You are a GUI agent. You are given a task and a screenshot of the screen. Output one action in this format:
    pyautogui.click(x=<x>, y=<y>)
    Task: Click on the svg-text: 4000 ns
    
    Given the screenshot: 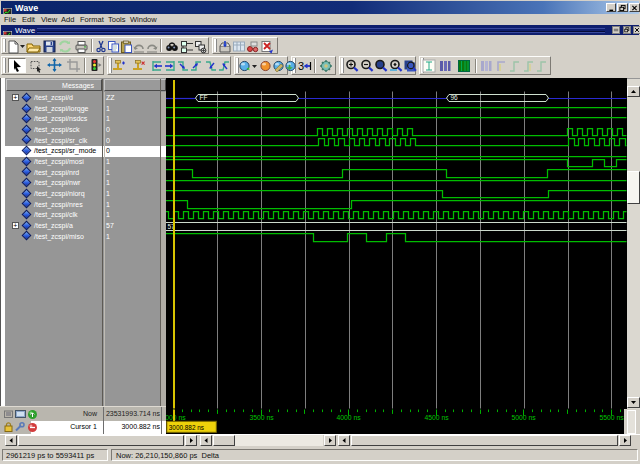 What is the action you would take?
    pyautogui.click(x=348, y=418)
    